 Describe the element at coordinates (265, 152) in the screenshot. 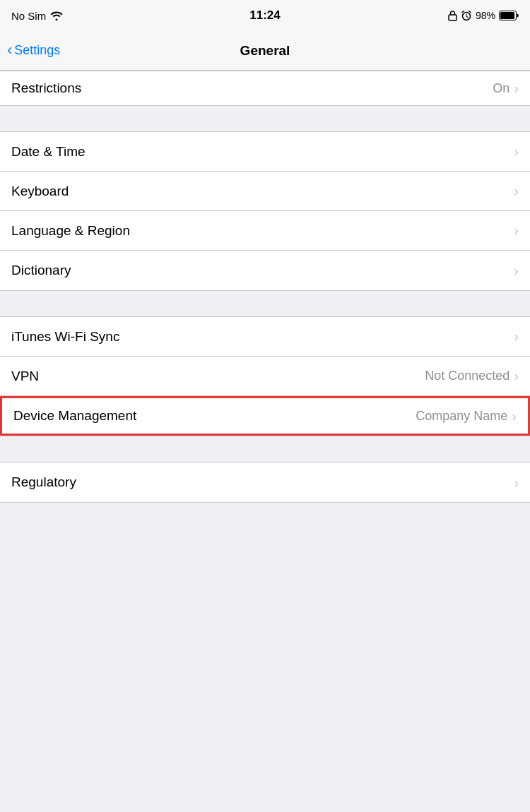

I see `list-item-date-time: Date & Time ›` at that location.